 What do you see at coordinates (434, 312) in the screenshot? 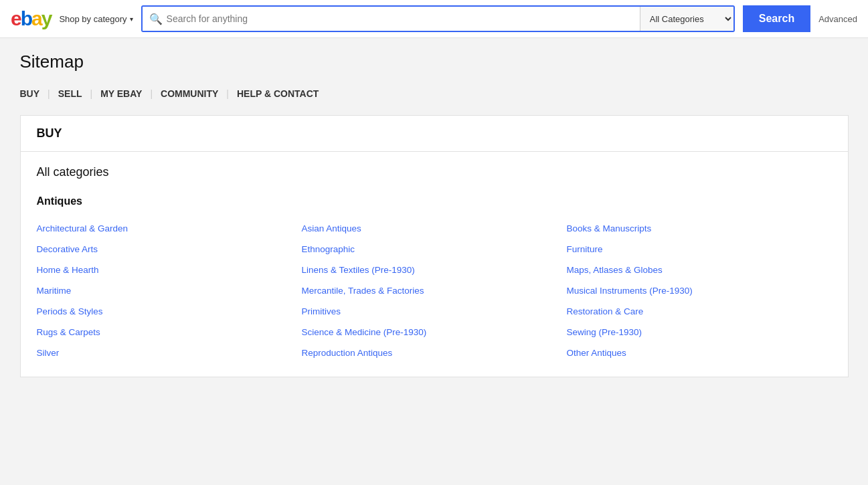
I see `link-primitives: Primitives` at bounding box center [434, 312].